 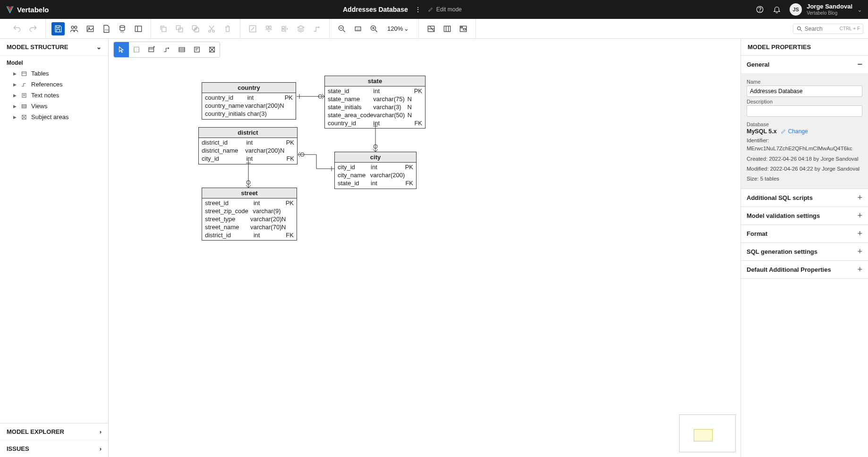 What do you see at coordinates (50, 117) in the screenshot?
I see `sidebar-item-label: Subject areas` at bounding box center [50, 117].